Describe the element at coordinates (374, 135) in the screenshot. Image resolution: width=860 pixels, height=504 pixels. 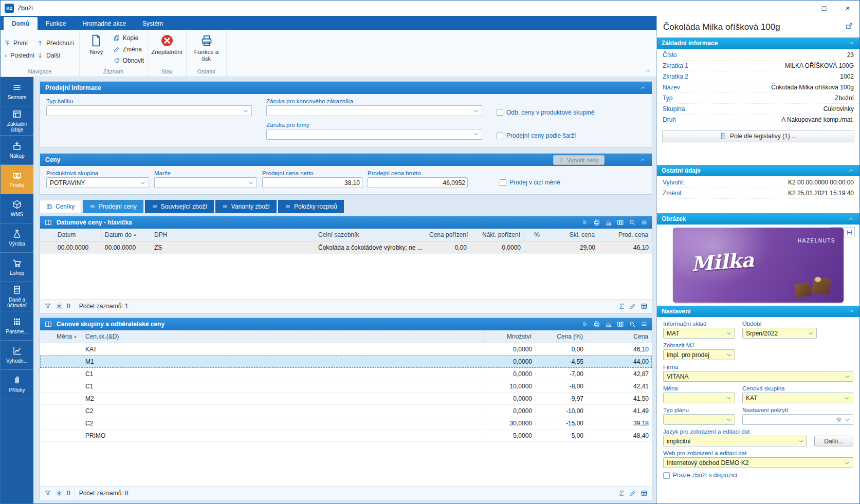
I see `warranty-companies-select` at that location.